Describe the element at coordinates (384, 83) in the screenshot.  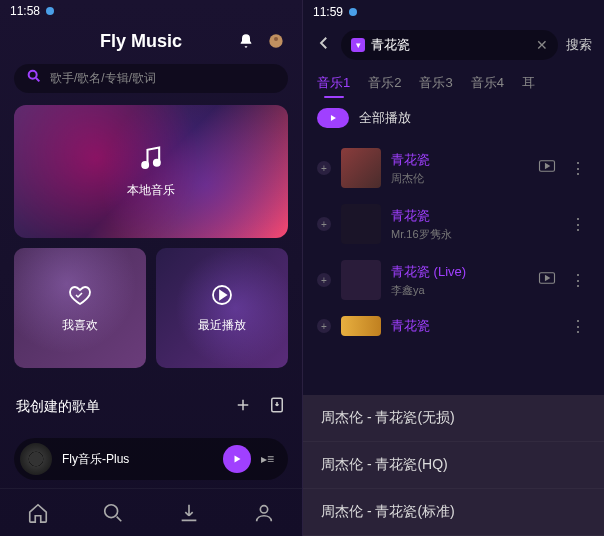
I see `tab-source-2: 音乐2` at that location.